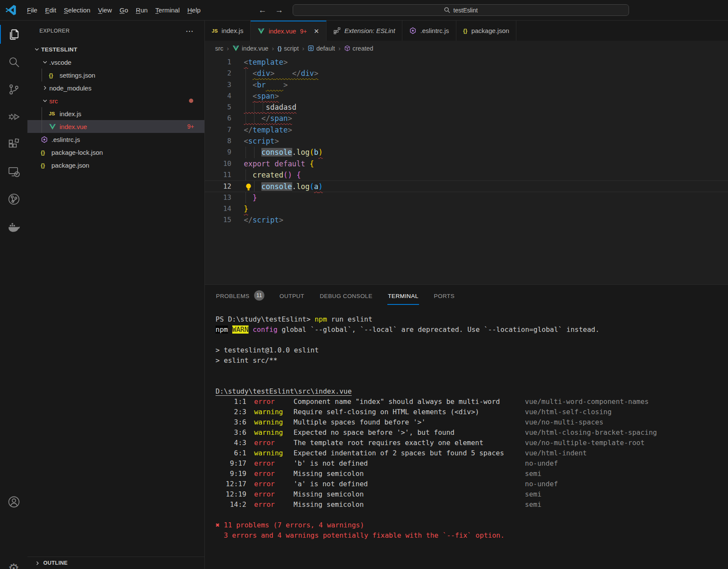 The image size is (728, 569). I want to click on source-control-icon, so click(14, 89).